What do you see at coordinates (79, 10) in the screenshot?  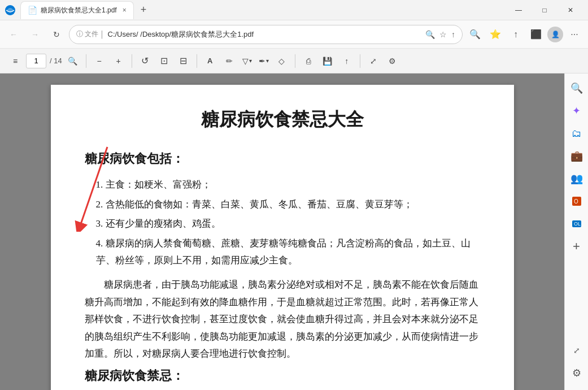 I see `tab-title: 糖尿病饮食禁忌大全1.pdf` at bounding box center [79, 10].